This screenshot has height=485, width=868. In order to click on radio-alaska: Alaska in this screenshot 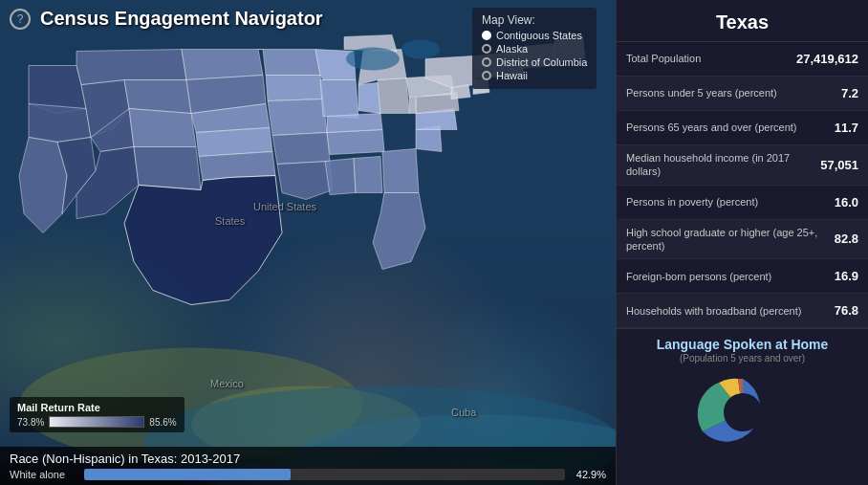, I will do `click(534, 49)`.